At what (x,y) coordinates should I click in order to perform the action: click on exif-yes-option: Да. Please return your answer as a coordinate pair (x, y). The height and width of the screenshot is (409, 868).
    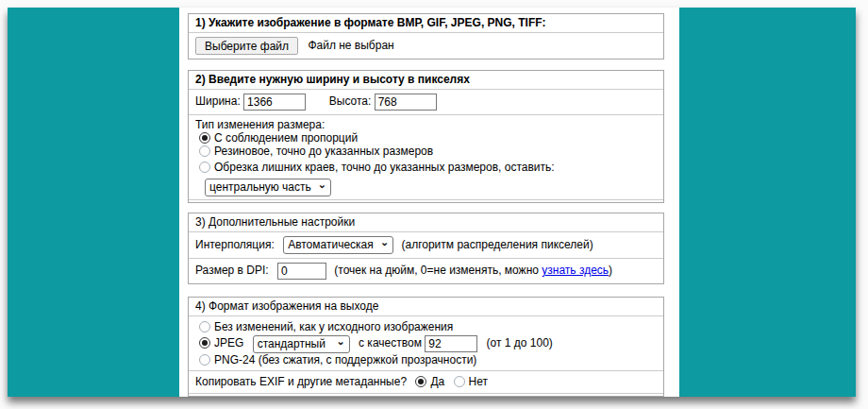
    Looking at the image, I should click on (431, 382).